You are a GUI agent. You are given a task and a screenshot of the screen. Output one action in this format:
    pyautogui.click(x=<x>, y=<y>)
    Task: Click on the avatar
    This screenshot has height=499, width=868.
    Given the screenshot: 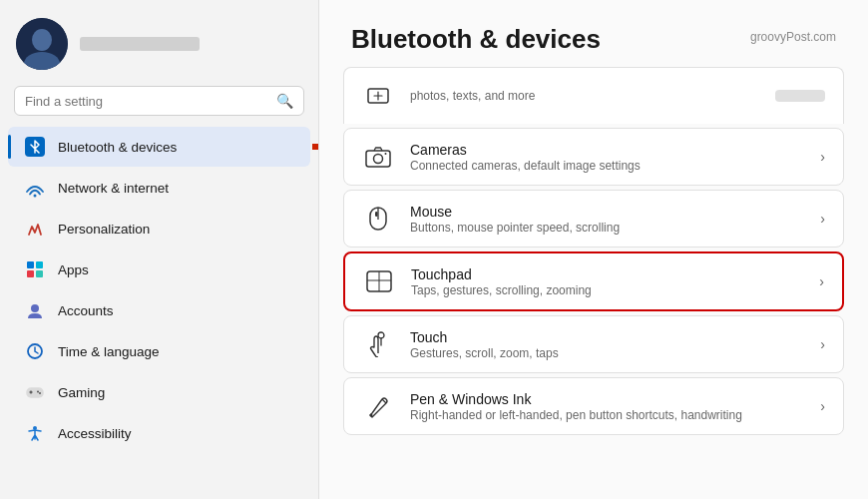 What is the action you would take?
    pyautogui.click(x=42, y=44)
    